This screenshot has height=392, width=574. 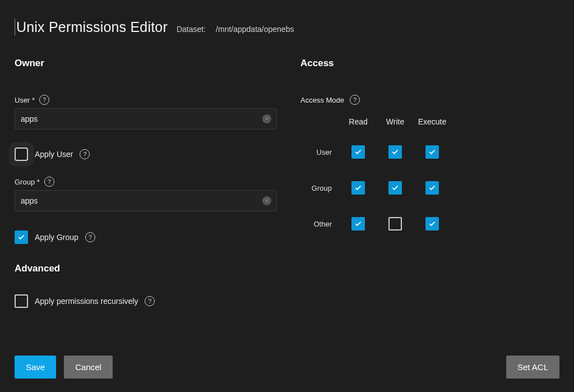 I want to click on user-label: User *, so click(x=25, y=100).